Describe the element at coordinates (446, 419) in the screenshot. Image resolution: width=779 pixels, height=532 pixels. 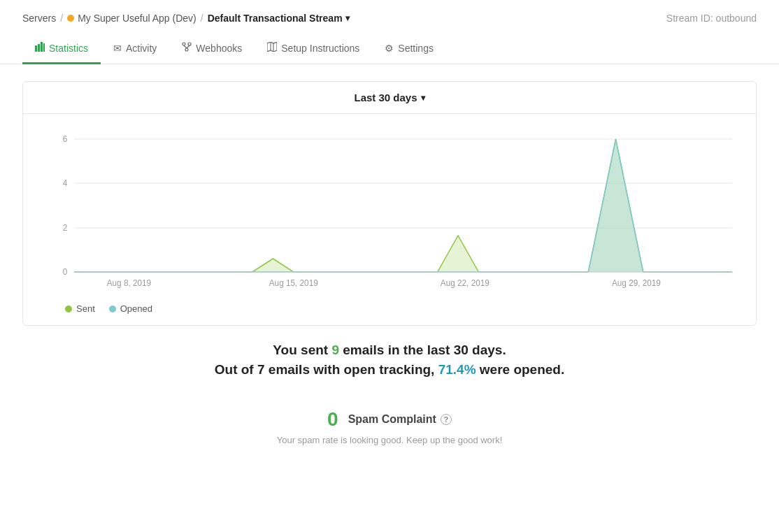
I see `help-icon: ?` at that location.